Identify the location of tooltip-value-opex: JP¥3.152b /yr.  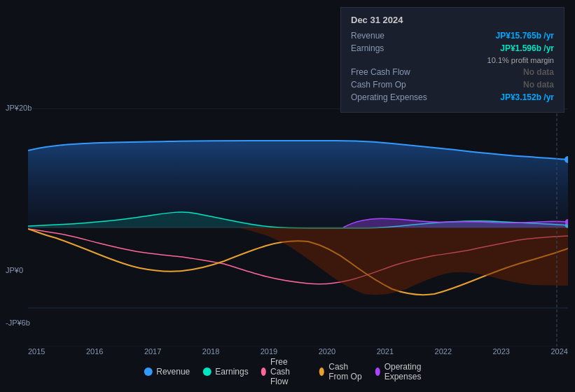
(527, 97).